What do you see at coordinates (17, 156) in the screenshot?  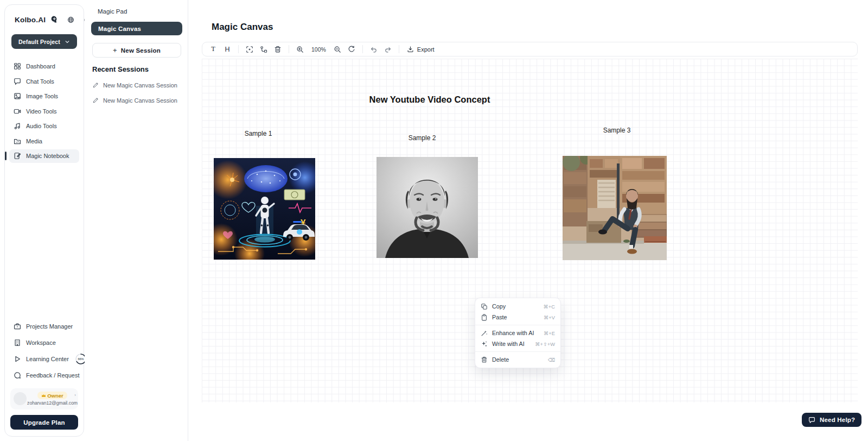 I see `notebook-icon` at bounding box center [17, 156].